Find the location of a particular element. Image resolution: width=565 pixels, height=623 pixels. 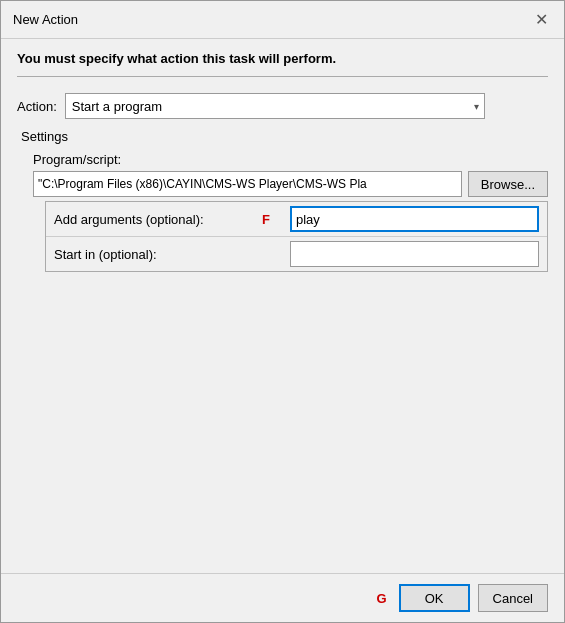

ok-button: OK is located at coordinates (434, 598).